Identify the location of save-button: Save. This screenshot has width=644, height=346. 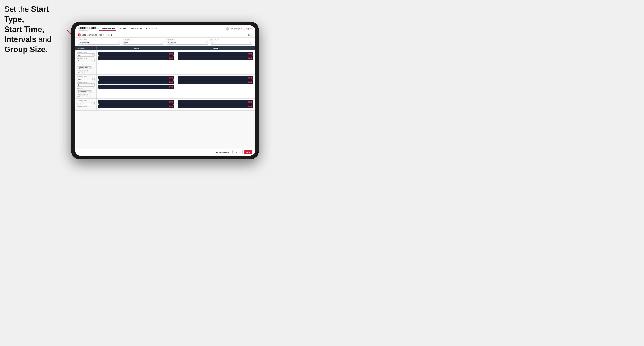
(248, 152).